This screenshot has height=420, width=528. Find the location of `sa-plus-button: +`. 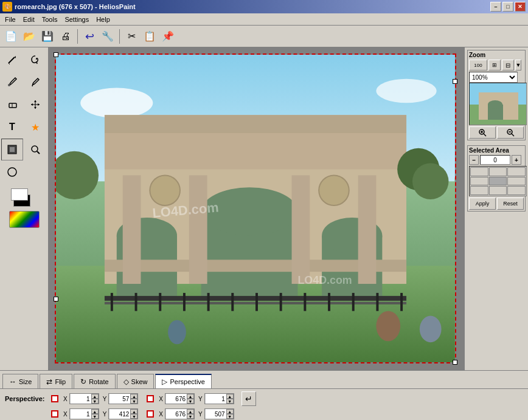

sa-plus-button: + is located at coordinates (516, 160).